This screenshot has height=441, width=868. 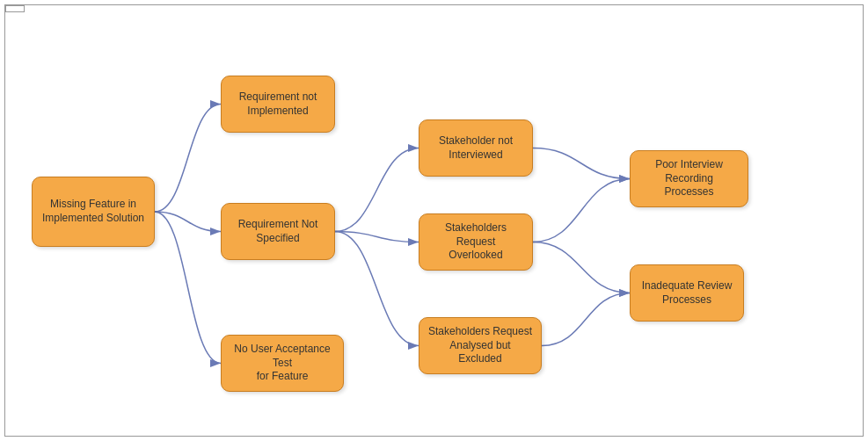 I want to click on arrow-n3-n7, so click(x=376, y=289).